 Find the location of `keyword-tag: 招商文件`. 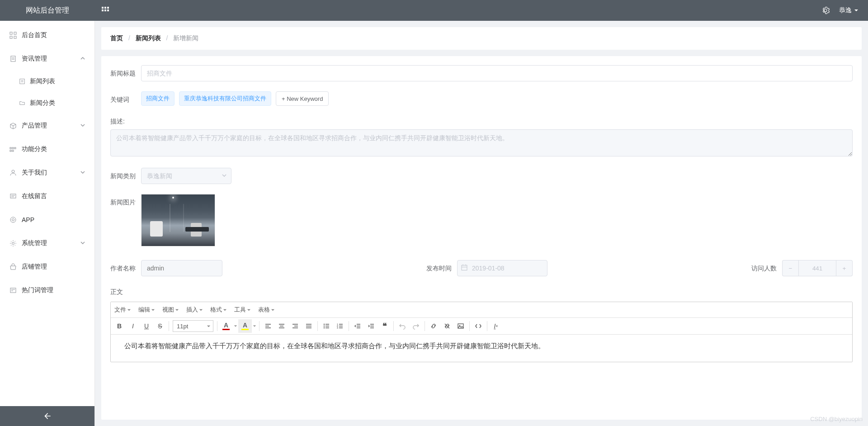

keyword-tag: 招商文件 is located at coordinates (158, 99).